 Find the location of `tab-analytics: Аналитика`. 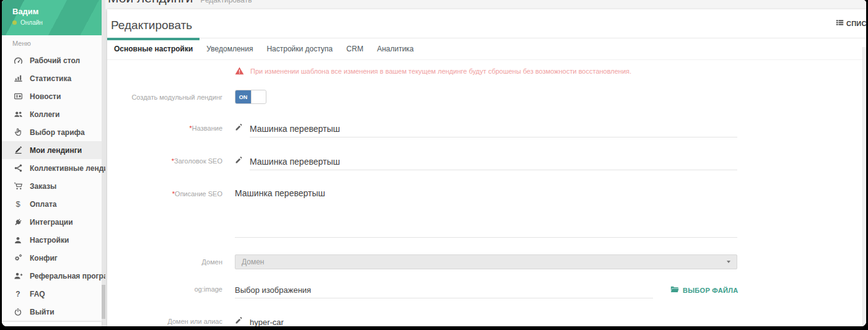

tab-analytics: Аналитика is located at coordinates (395, 49).